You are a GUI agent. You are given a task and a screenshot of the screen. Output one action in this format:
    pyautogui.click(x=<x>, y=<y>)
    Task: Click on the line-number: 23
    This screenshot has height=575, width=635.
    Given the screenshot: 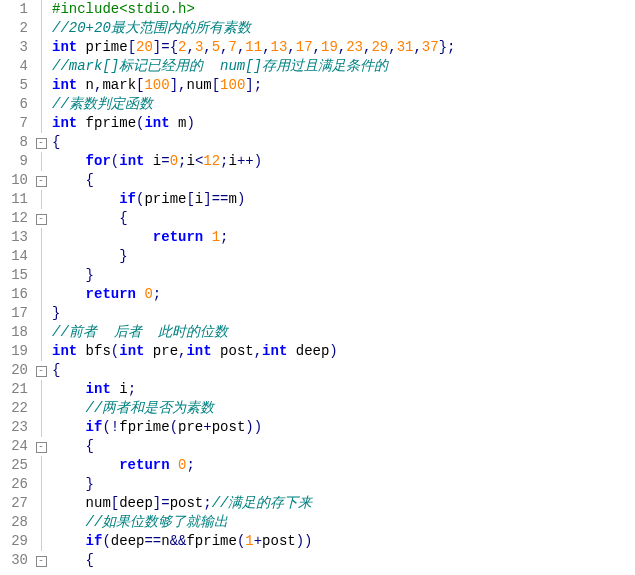 What is the action you would take?
    pyautogui.click(x=16, y=428)
    